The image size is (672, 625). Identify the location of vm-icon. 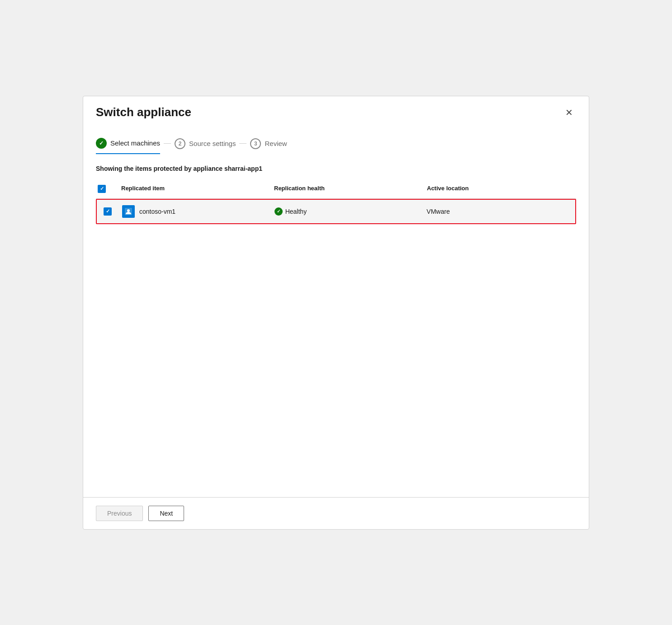
(128, 211).